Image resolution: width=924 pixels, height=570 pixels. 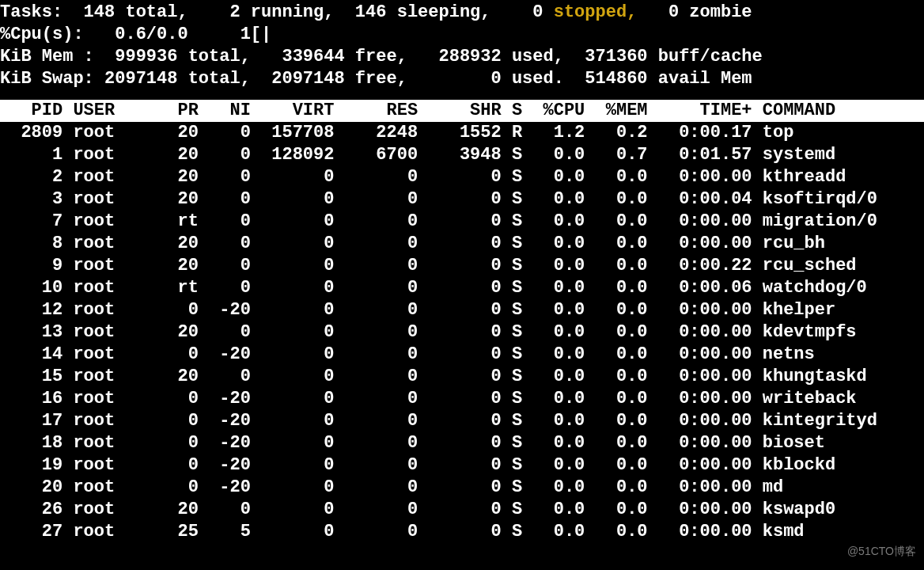 I want to click on swap-line: KiB Swap: 2097148 total, 2097148 free, 0…, so click(x=462, y=79).